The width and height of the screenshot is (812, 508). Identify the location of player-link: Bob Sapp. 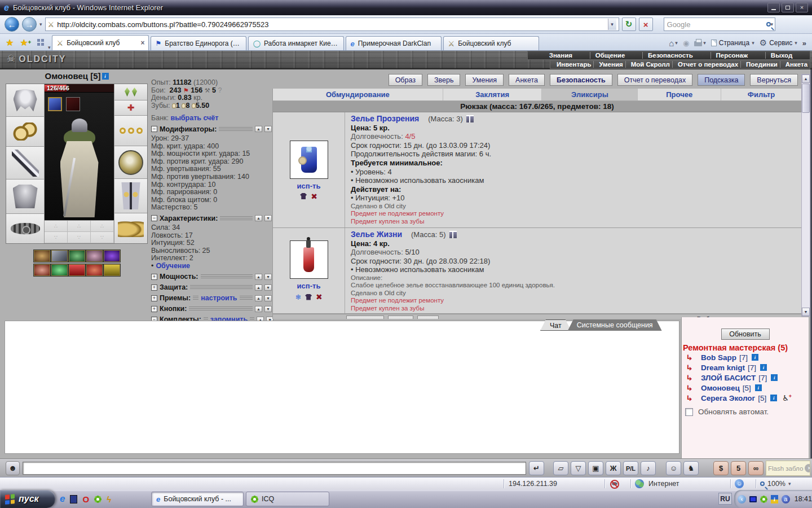
(718, 358).